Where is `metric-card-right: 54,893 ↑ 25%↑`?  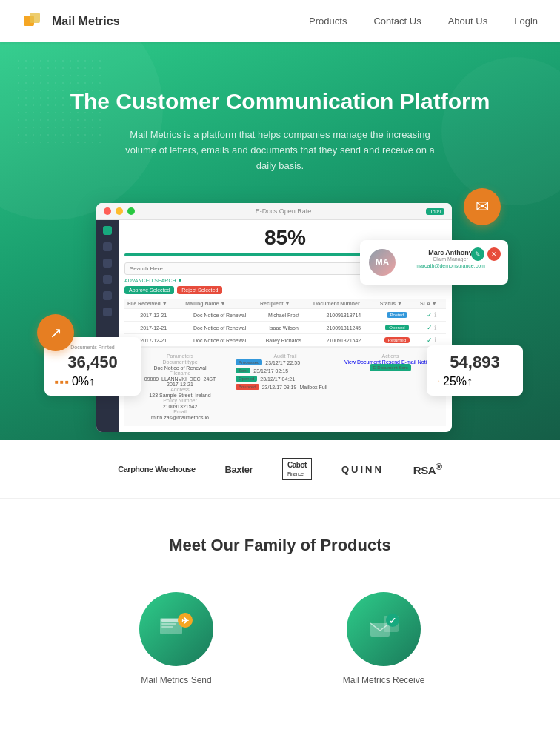
metric-card-right: 54,893 ↑ 25%↑ is located at coordinates (475, 370).